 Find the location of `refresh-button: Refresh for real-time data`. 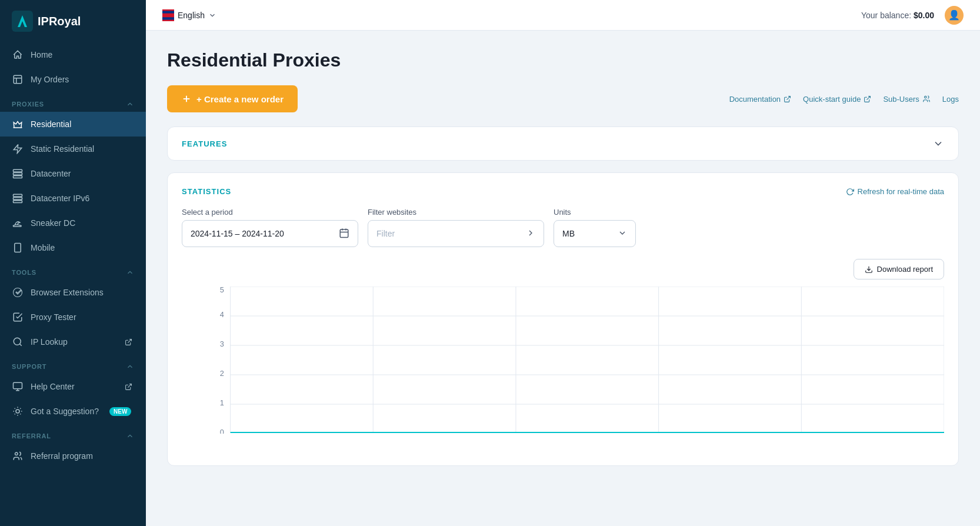

refresh-button: Refresh for real-time data is located at coordinates (895, 192).